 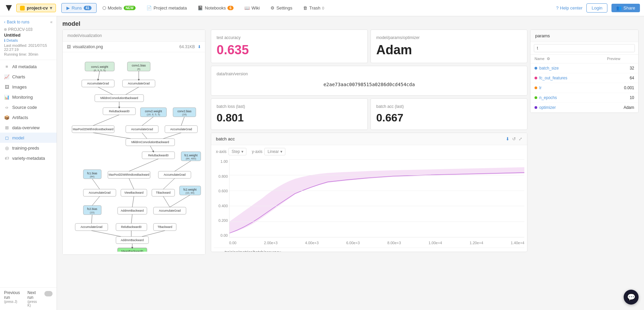 What do you see at coordinates (571, 88) in the screenshot?
I see `param-name-lr: lr` at bounding box center [571, 88].